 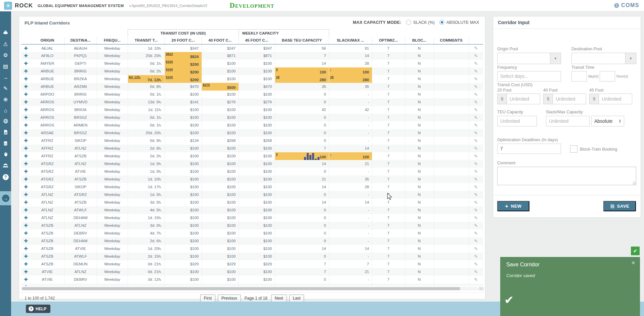 I want to click on table-cell: AMYER, so click(x=47, y=64).